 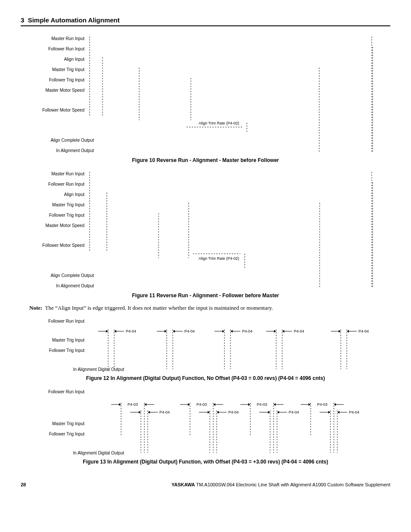 I want to click on figure-10-caption: Figure 10 Reverse Run - Alignment - Mast…, so click(x=206, y=160).